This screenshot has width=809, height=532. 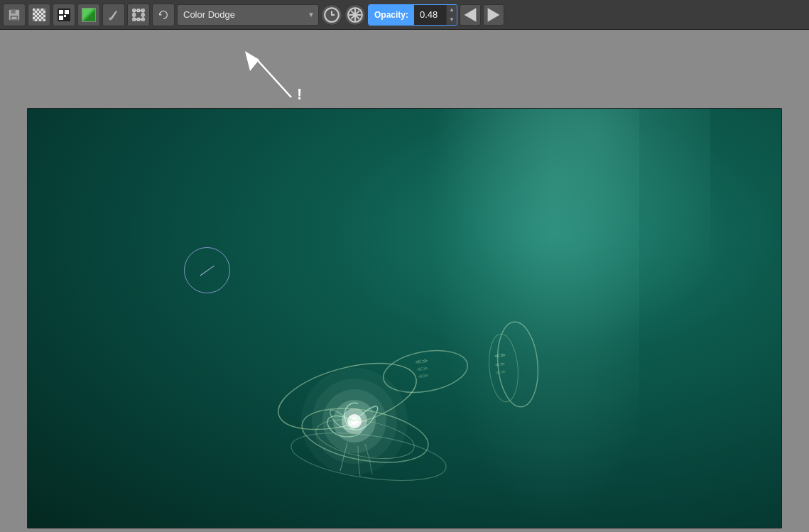 What do you see at coordinates (452, 15) in the screenshot?
I see `opacity-spinner: ▲ ▼` at bounding box center [452, 15].